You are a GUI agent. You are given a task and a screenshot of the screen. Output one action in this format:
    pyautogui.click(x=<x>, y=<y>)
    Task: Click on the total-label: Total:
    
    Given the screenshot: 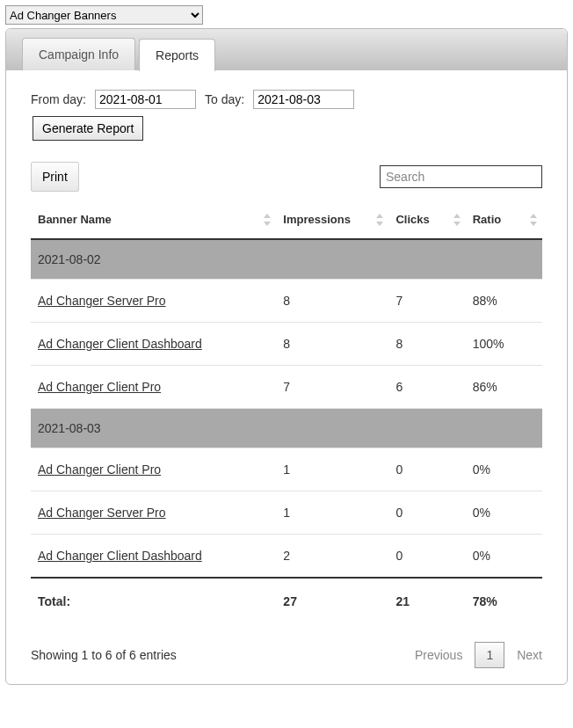 What is the action you would take?
    pyautogui.click(x=153, y=600)
    